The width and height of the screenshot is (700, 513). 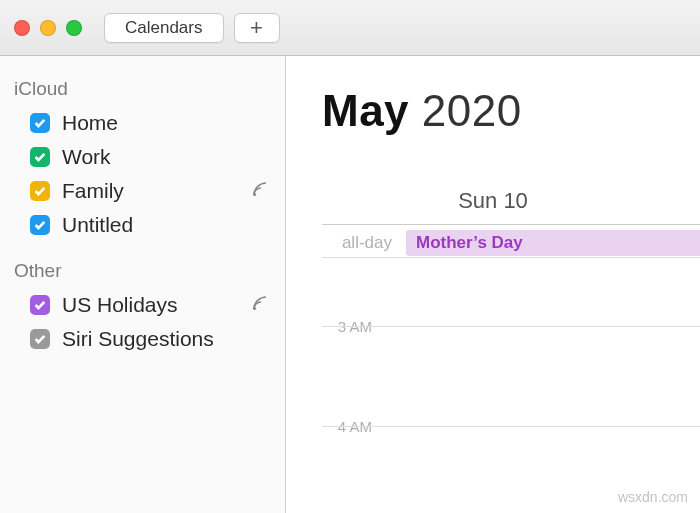 I want to click on sidebar-group-other: Other, so click(x=142, y=272).